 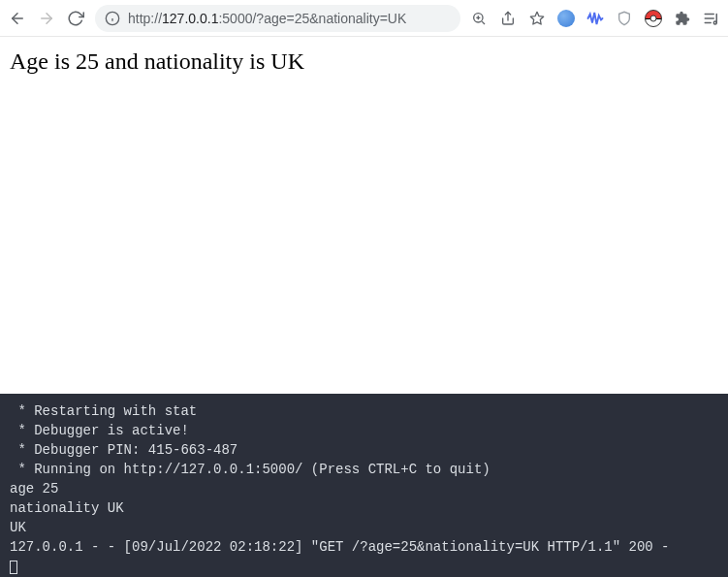 What do you see at coordinates (277, 18) in the screenshot?
I see `address-bar: http://127.0.0.1:5000/?age=25&nationalit…` at bounding box center [277, 18].